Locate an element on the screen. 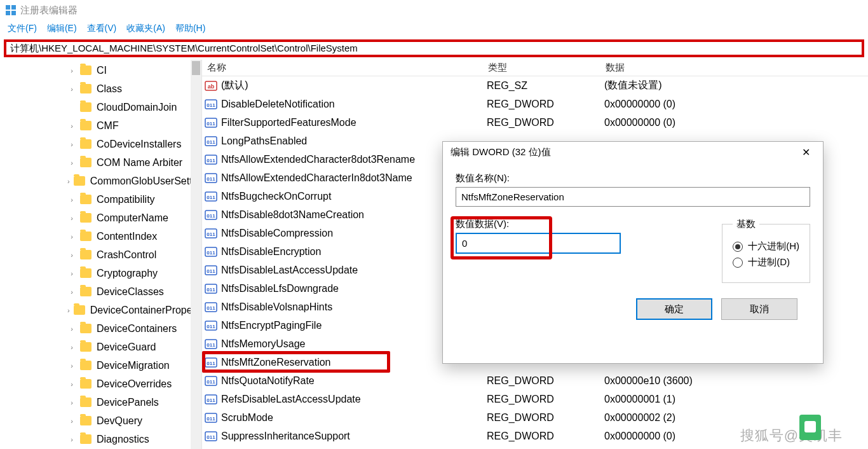 Image resolution: width=868 pixels, height=449 pixels. tree-scrollbar is located at coordinates (196, 254).